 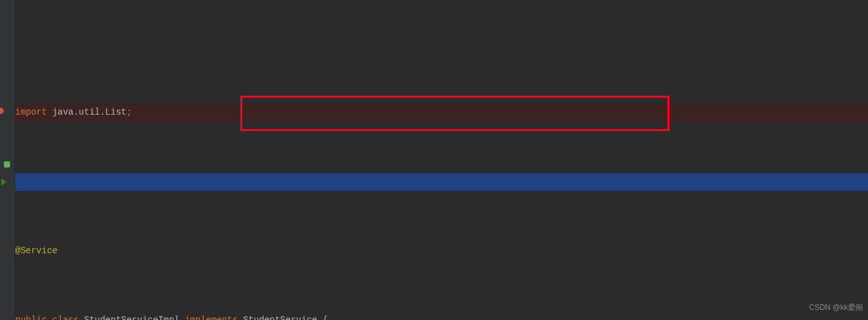 What do you see at coordinates (31, 317) in the screenshot?
I see `keyword: public` at bounding box center [31, 317].